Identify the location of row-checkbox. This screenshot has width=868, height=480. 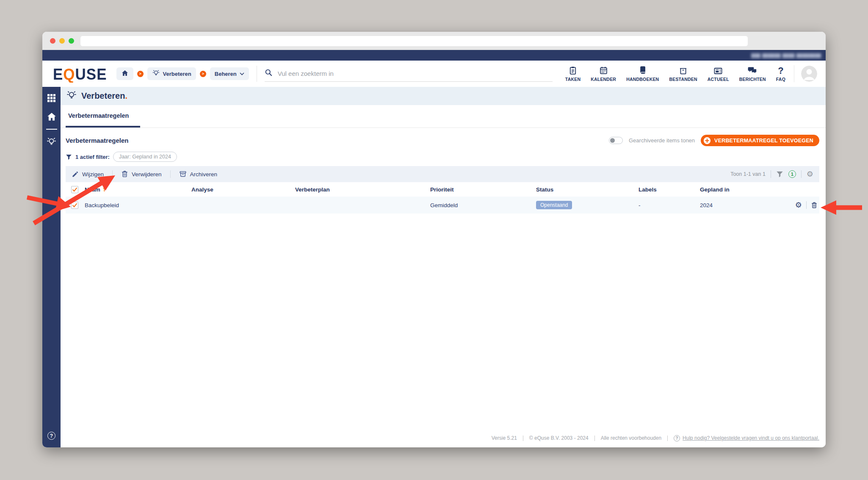
(75, 205).